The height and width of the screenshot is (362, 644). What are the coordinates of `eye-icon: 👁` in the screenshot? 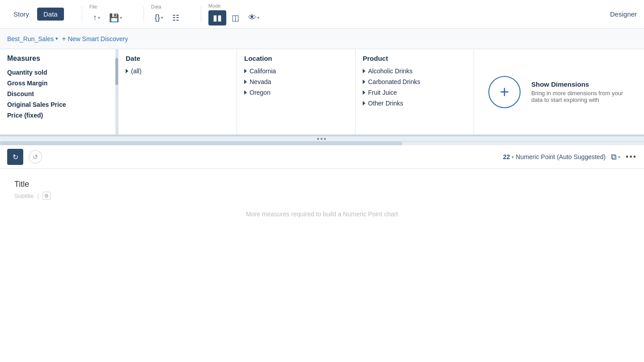 It's located at (252, 18).